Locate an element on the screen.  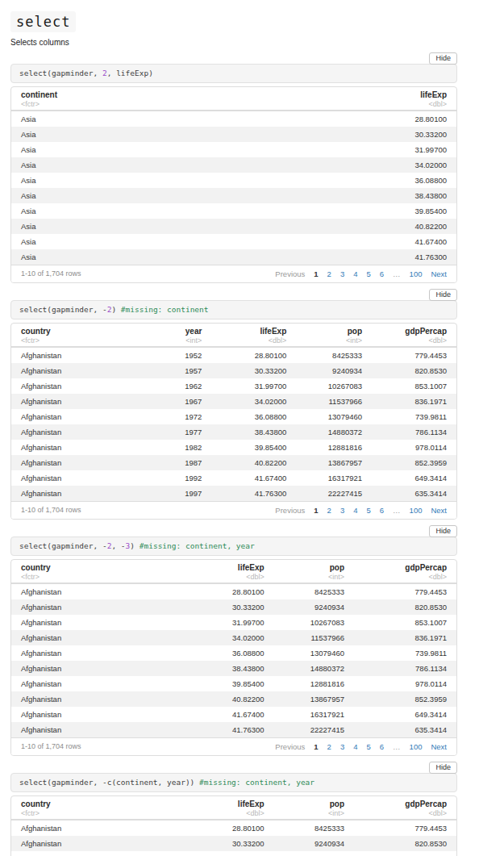
code-block: select(gapminder, 2, lifeExp) is located at coordinates (234, 73).